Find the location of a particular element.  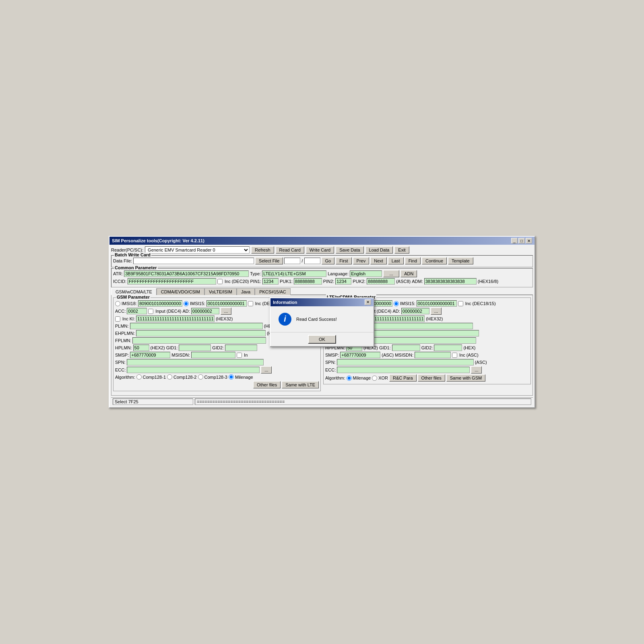

info-modal: Information ✕ i Read Card Success! OK is located at coordinates (322, 322).